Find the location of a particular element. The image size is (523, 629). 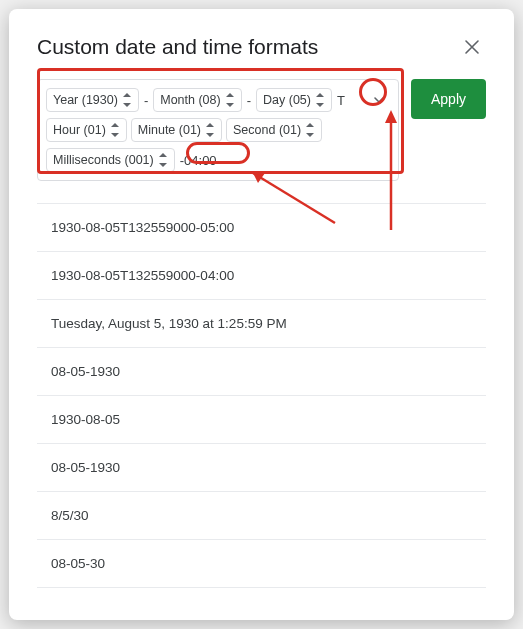

list-item: 1930-08-05 is located at coordinates (262, 420).